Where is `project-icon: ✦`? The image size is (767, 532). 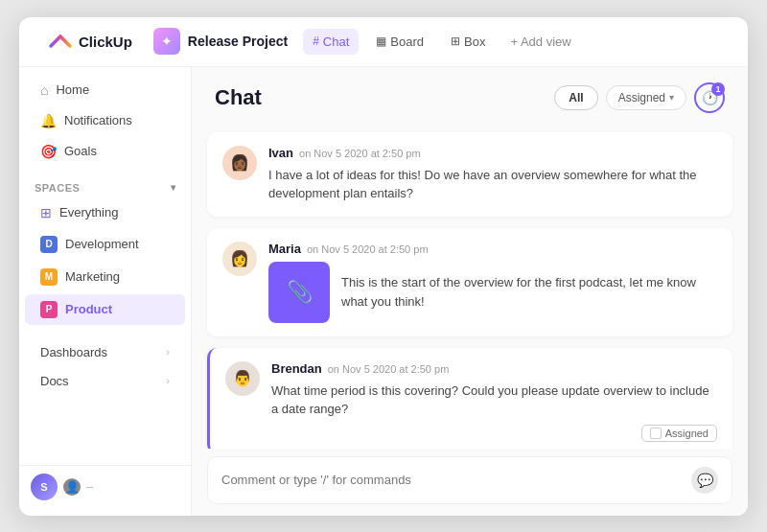 project-icon: ✦ is located at coordinates (167, 41).